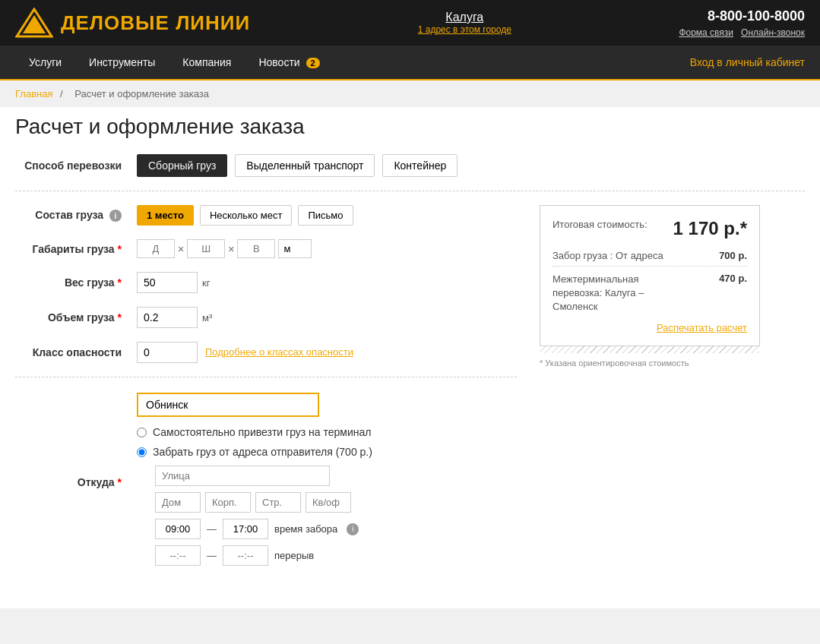  I want to click on danger-label: Класс опасности, so click(76, 352).